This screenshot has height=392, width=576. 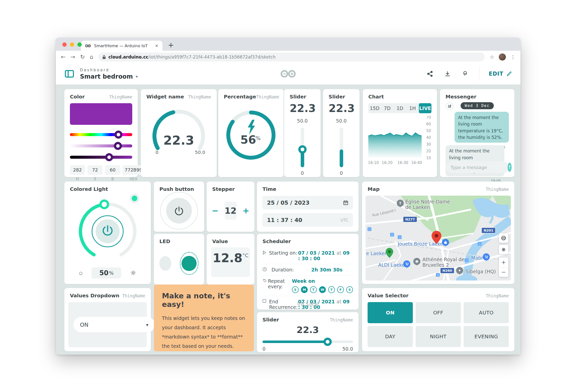 I want to click on scheduler-row-duration: Duration: 2h 30m 30s, so click(x=308, y=270).